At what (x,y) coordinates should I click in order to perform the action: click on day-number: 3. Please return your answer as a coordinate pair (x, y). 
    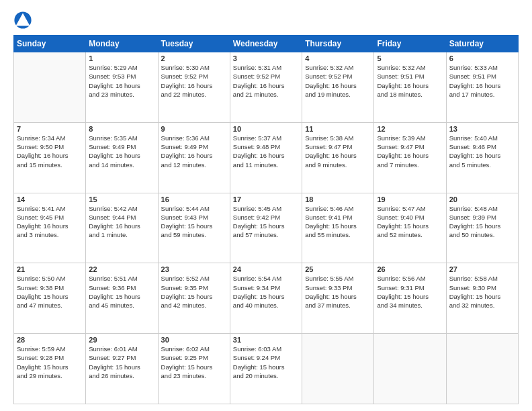
    Looking at the image, I should click on (266, 58).